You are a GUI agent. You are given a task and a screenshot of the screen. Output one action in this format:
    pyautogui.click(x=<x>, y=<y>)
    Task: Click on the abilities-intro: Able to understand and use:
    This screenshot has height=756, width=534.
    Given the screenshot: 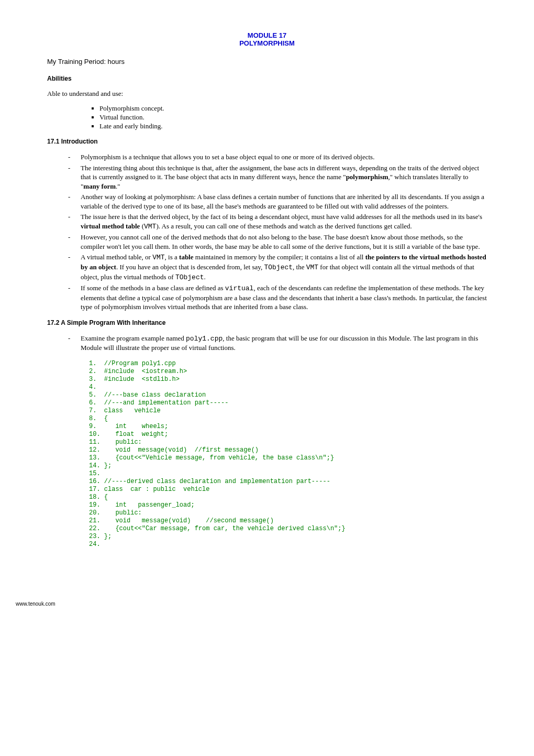 What is the action you would take?
    pyautogui.click(x=267, y=94)
    